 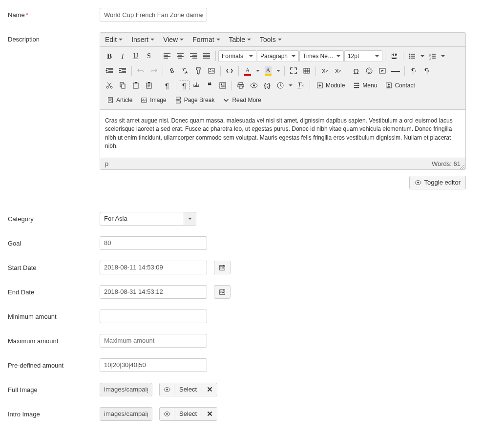 What do you see at coordinates (210, 390) in the screenshot?
I see `full-image-clear-button` at bounding box center [210, 390].